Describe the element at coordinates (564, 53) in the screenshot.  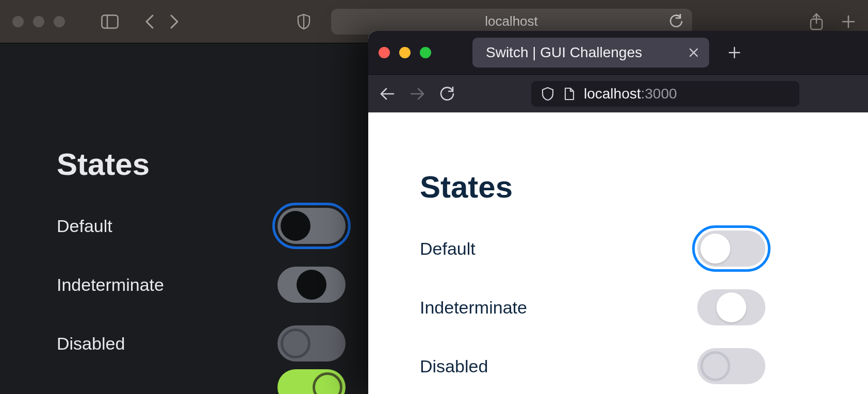
I see `tab-title: Switch | GUI Challenges` at that location.